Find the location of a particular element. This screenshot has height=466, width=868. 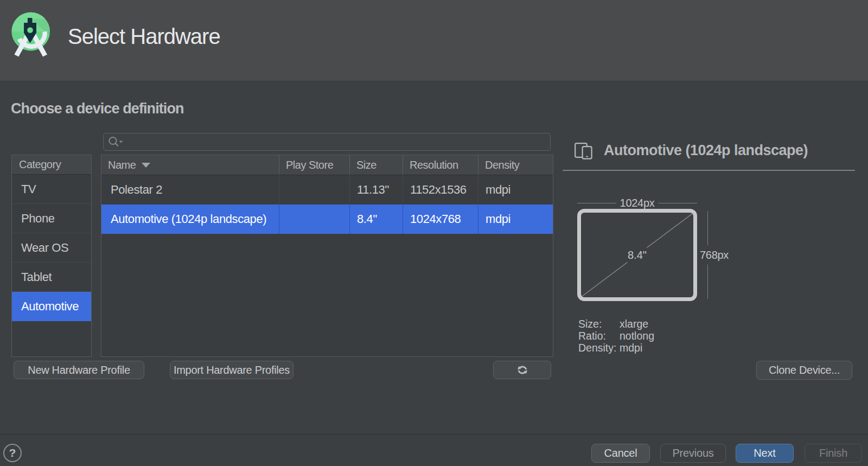

spec-size: Size: xlarge is located at coordinates (616, 324).